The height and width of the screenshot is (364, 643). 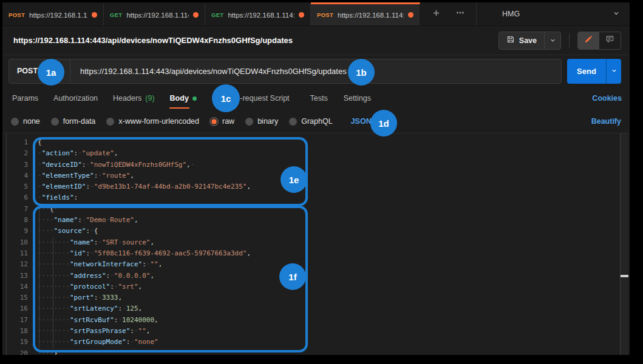 I want to click on send-options-button, so click(x=613, y=72).